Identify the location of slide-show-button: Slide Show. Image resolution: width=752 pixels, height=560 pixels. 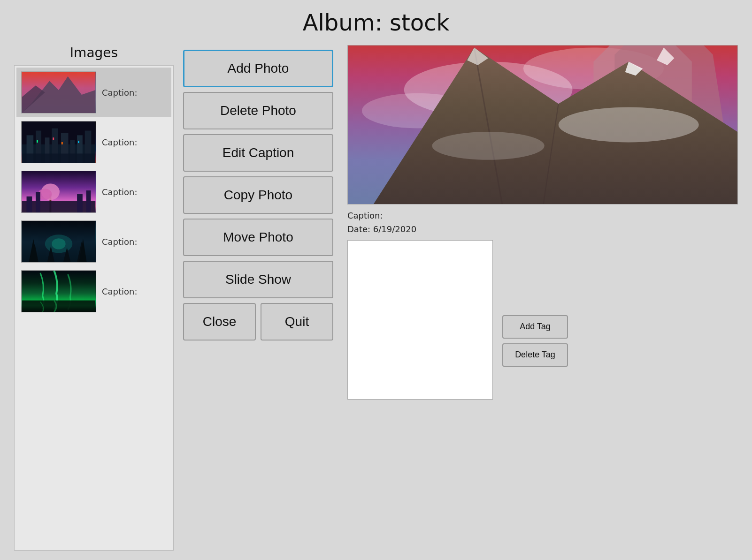
(258, 280).